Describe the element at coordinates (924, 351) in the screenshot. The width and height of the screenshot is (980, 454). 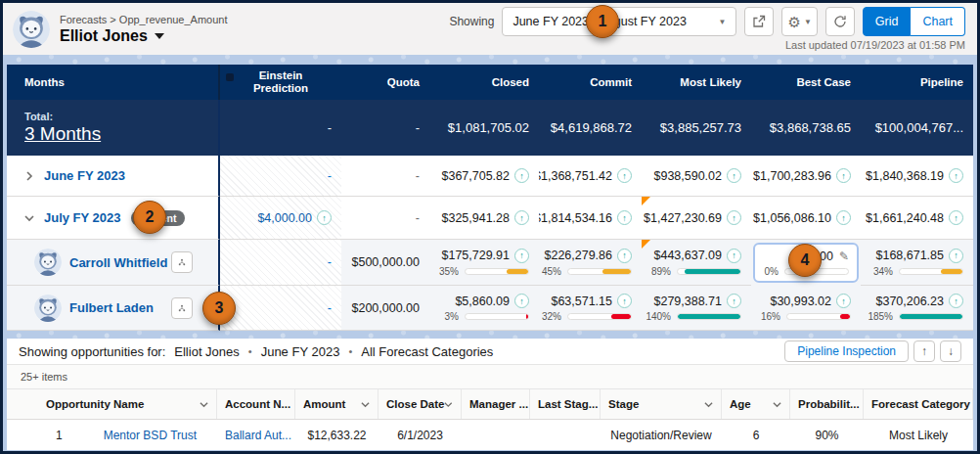
I see `sort-ascending-button: ↑` at that location.